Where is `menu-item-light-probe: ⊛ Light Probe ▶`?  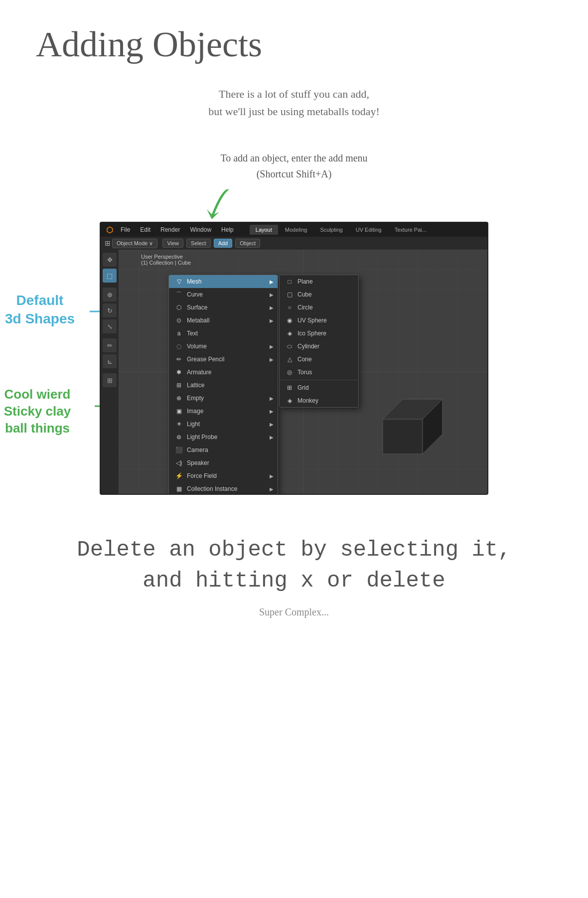
menu-item-light-probe: ⊛ Light Probe ▶ is located at coordinates (223, 437).